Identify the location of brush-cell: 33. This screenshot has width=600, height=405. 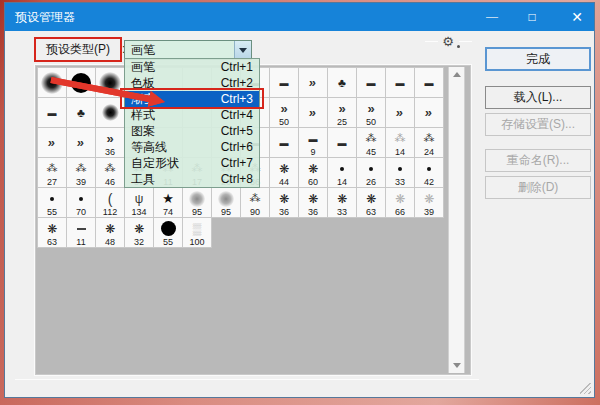
(400, 172).